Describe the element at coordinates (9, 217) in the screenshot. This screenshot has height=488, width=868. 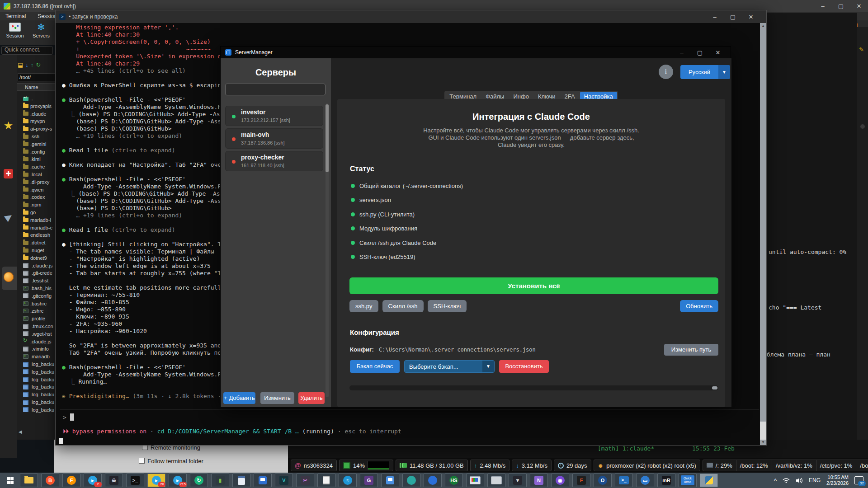
I see `paper-plane-icon: ▶` at that location.